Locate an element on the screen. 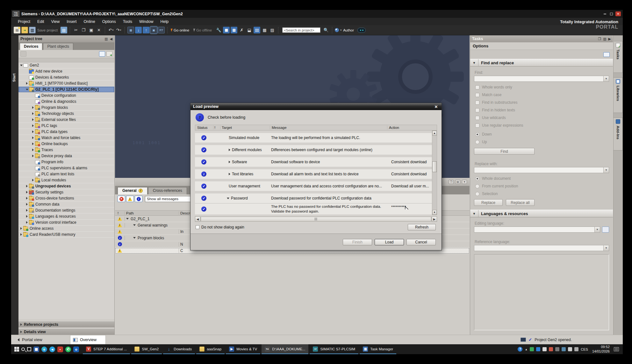 This screenshot has width=632, height=364. find-hidden-checkbox: Find in hidden texts is located at coordinates (544, 110).